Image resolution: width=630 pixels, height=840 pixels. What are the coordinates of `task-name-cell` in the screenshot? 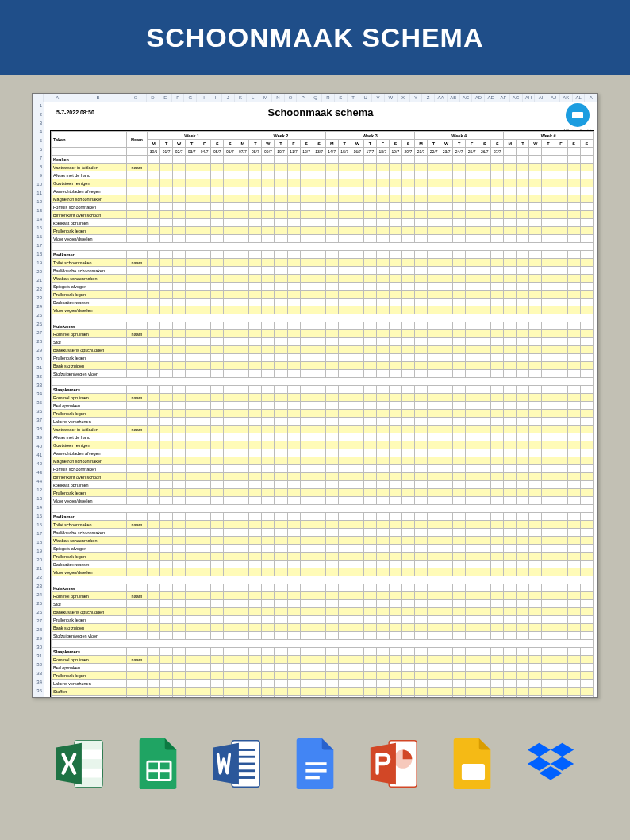 It's located at (137, 437).